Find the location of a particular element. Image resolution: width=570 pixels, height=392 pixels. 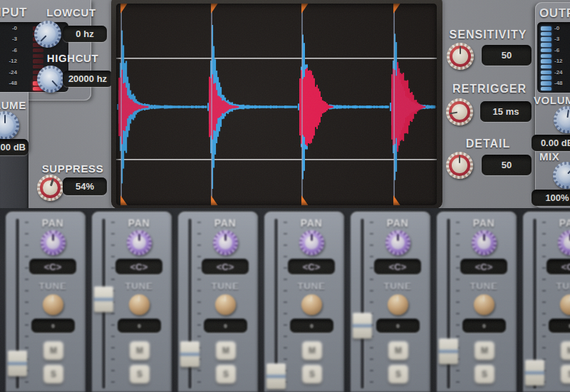

suppress-display: 54% is located at coordinates (85, 187).